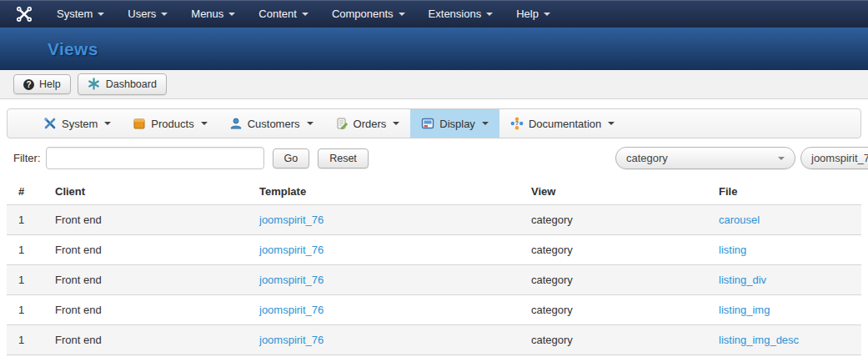  I want to click on filter-input, so click(155, 158).